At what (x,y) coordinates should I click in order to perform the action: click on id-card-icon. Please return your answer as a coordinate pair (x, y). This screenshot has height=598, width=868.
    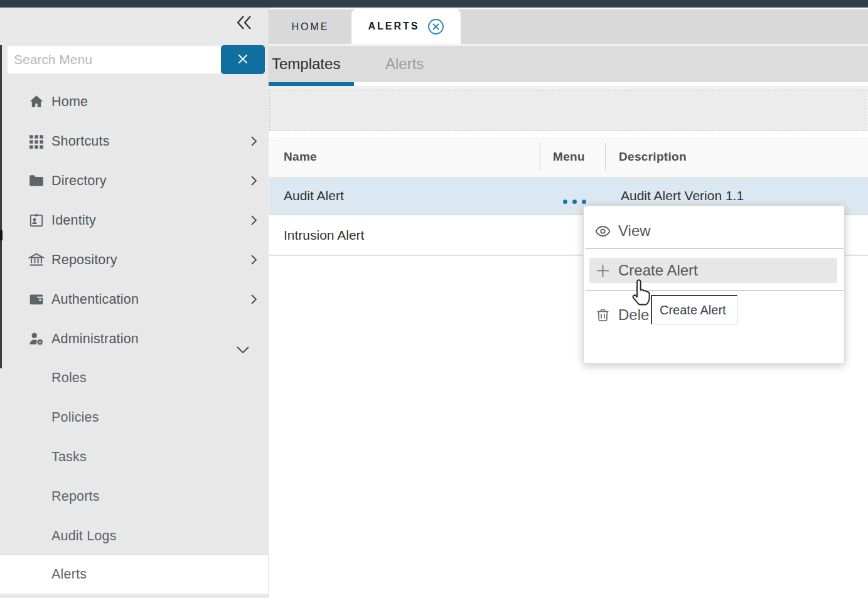
    Looking at the image, I should click on (36, 220).